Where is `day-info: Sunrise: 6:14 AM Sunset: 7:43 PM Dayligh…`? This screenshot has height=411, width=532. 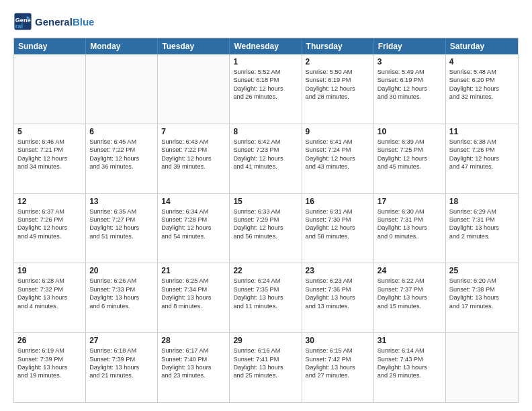 day-info: Sunrise: 6:14 AM Sunset: 7:43 PM Dayligh… is located at coordinates (410, 363).